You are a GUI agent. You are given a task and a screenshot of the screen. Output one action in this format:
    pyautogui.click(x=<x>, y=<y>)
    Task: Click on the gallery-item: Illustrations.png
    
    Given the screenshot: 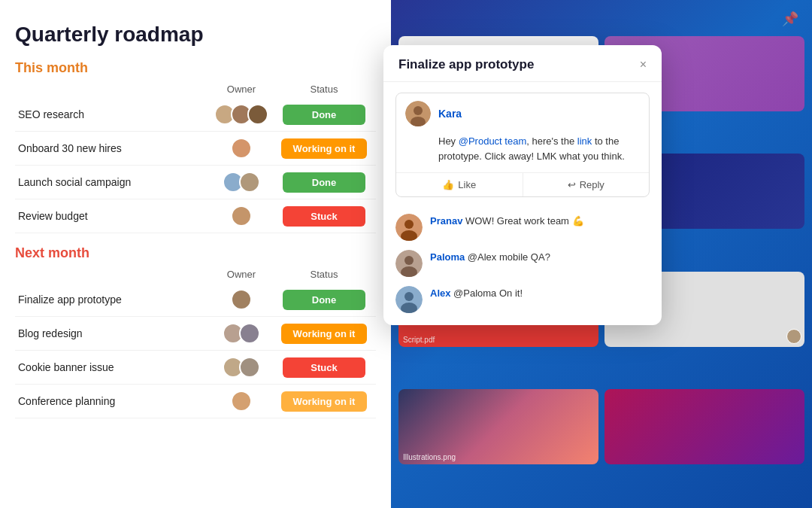 What is the action you would take?
    pyautogui.click(x=498, y=427)
    